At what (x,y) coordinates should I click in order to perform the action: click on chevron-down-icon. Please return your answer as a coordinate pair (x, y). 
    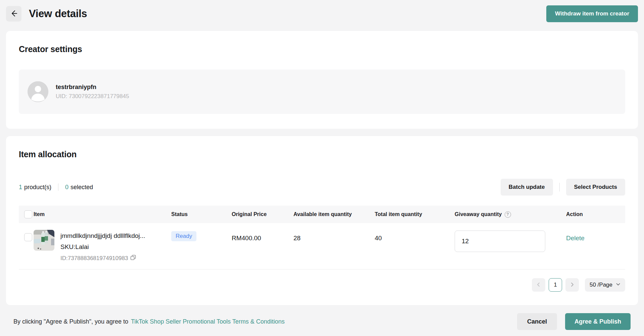
    Looking at the image, I should click on (618, 285).